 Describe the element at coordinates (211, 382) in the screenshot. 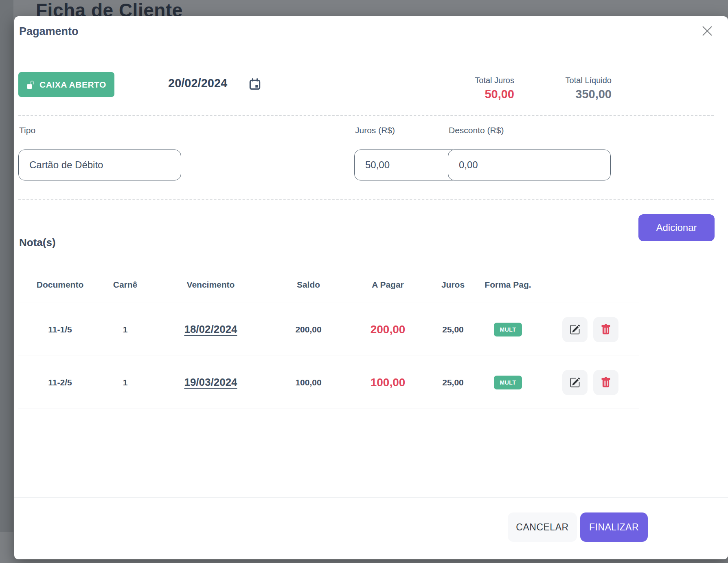

I see `cell-vencimento-link: 19/03/2024` at that location.